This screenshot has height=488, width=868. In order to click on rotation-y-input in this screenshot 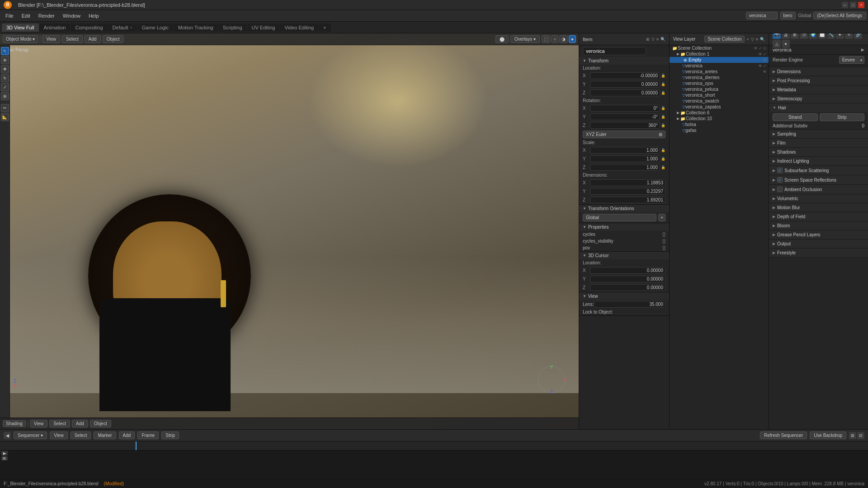, I will do `click(625, 117)`.